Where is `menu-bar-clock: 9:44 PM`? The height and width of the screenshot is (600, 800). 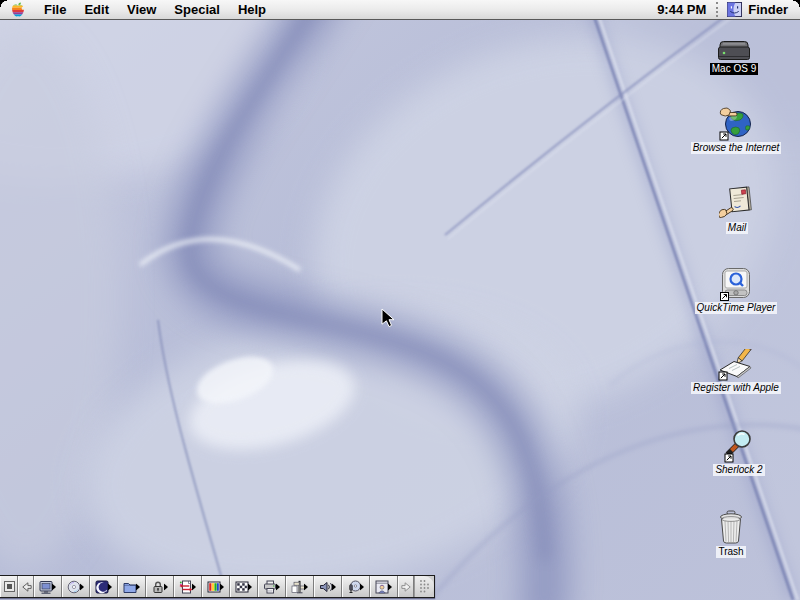 menu-bar-clock: 9:44 PM is located at coordinates (682, 10).